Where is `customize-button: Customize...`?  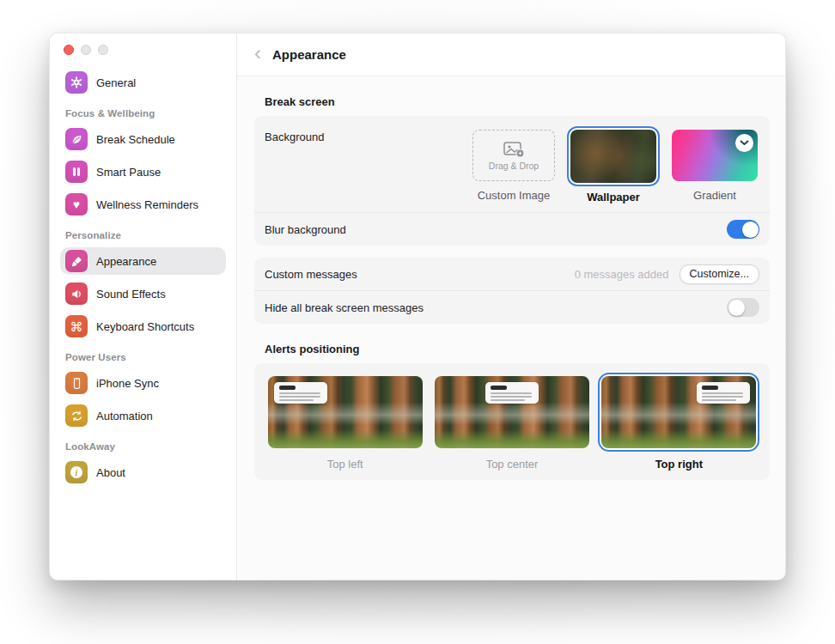 customize-button: Customize... is located at coordinates (720, 275).